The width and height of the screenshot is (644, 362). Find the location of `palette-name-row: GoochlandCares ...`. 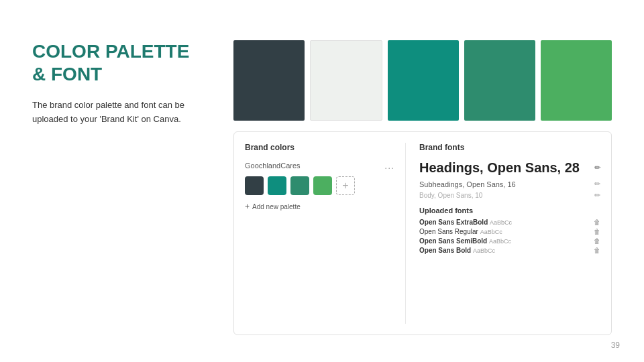

palette-name-row: GoochlandCares ... is located at coordinates (319, 166).